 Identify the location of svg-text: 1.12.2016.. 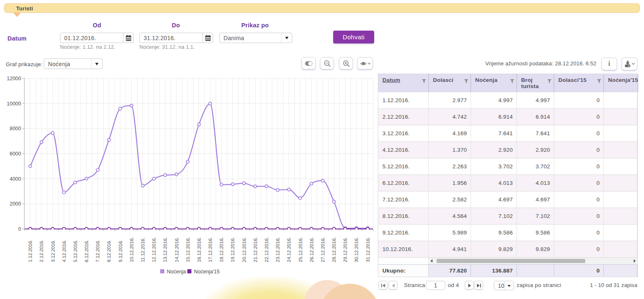
(30, 251).